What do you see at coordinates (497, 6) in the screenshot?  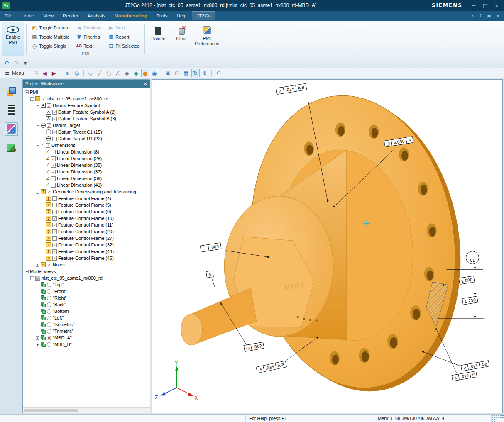 I see `close-button: ×` at bounding box center [497, 6].